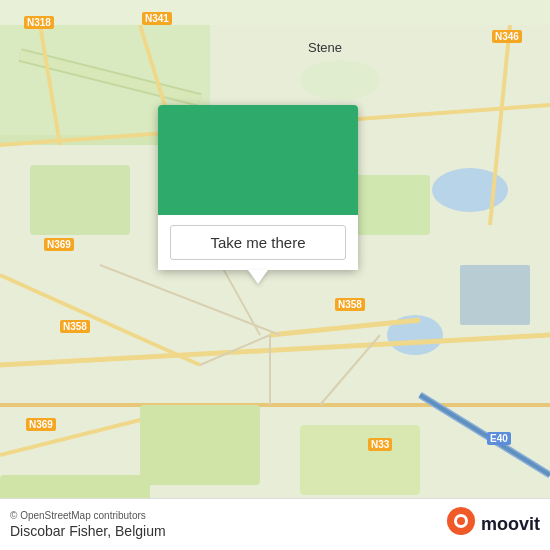  Describe the element at coordinates (380, 444) in the screenshot. I see `road-label-N33: N33` at that location.